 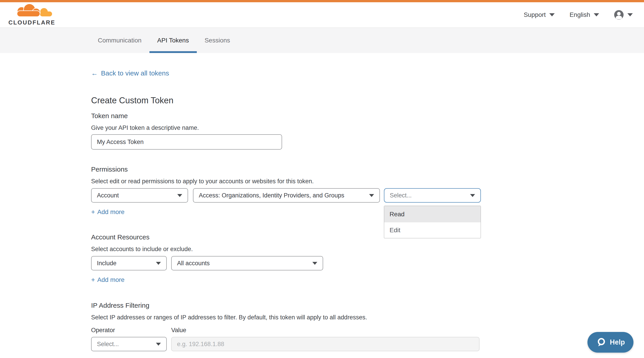 I want to click on ip-filtering-heading: IP Address Filtering, so click(x=368, y=305).